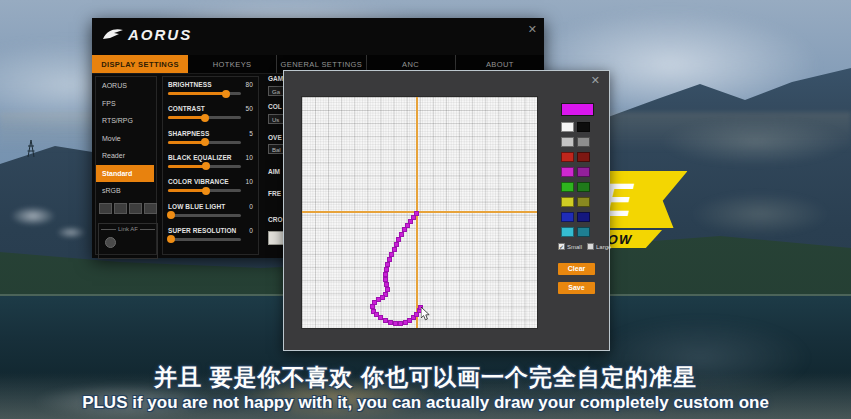 This screenshot has height=419, width=851. What do you see at coordinates (210, 158) in the screenshot?
I see `slider-head: BLACK EQUALIZER10` at bounding box center [210, 158].